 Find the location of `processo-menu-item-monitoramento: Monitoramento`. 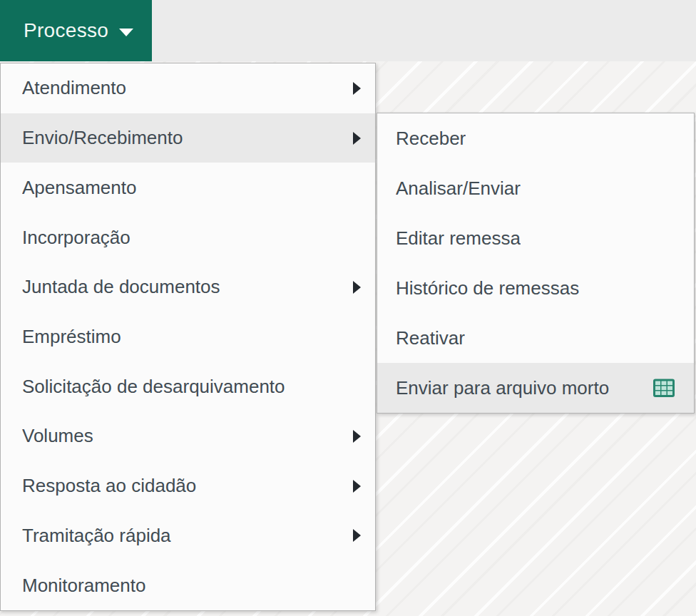

processo-menu-item-monitoramento: Monitoramento is located at coordinates (188, 585).